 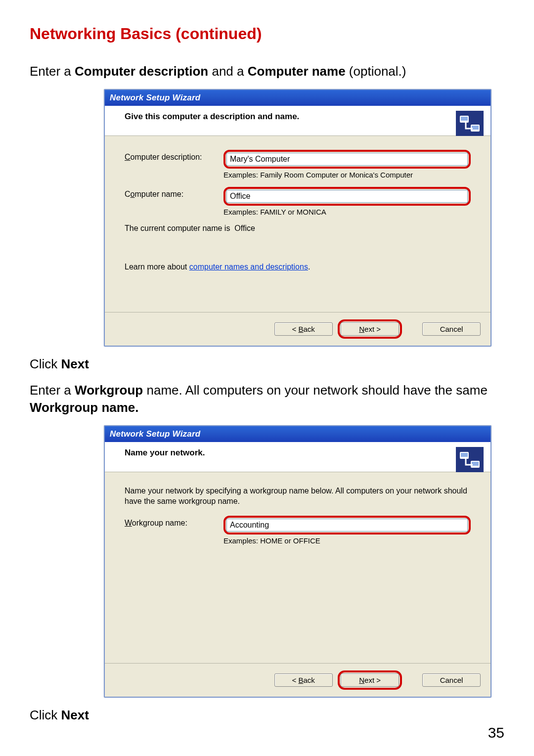 What do you see at coordinates (304, 117) in the screenshot?
I see `wizard-header-title: Give this computer a description and nam…` at bounding box center [304, 117].